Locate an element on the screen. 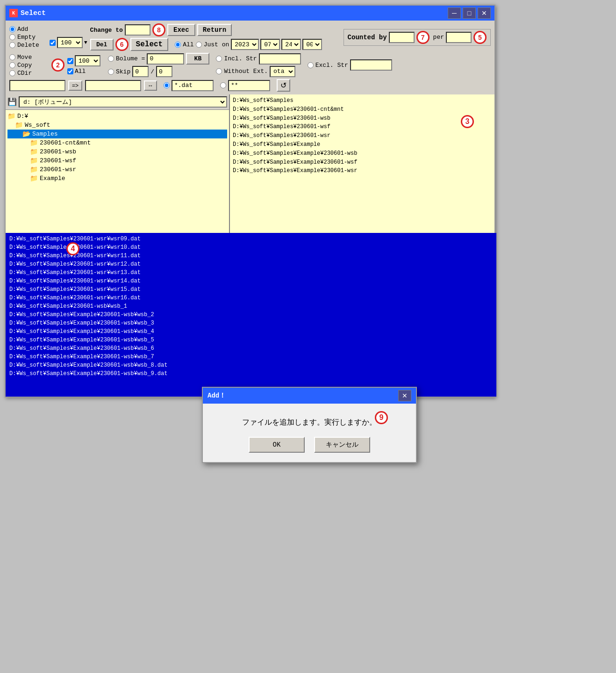 Image resolution: width=616 pixels, height=673 pixels. radio-bolume: Bolume = is located at coordinates (126, 59).